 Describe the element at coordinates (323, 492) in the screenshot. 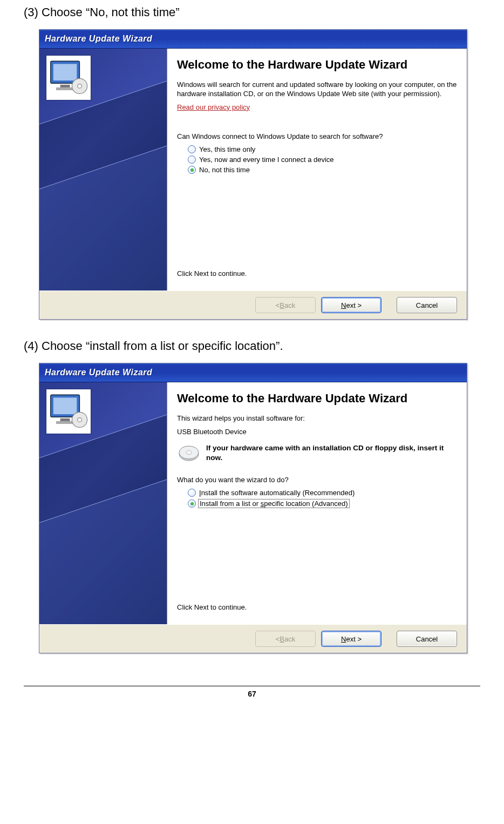

I see `radio-auto-install: Install the software automatically (Reco…` at that location.